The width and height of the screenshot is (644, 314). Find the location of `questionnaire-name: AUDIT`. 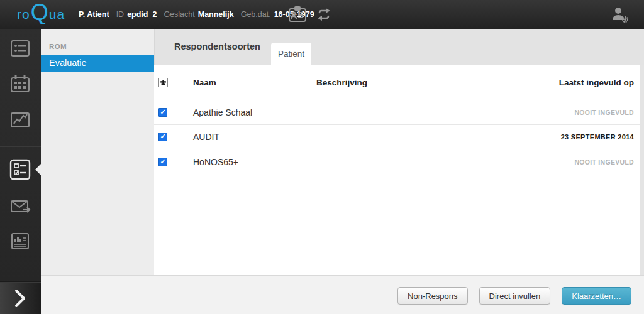

questionnaire-name: AUDIT is located at coordinates (255, 137).